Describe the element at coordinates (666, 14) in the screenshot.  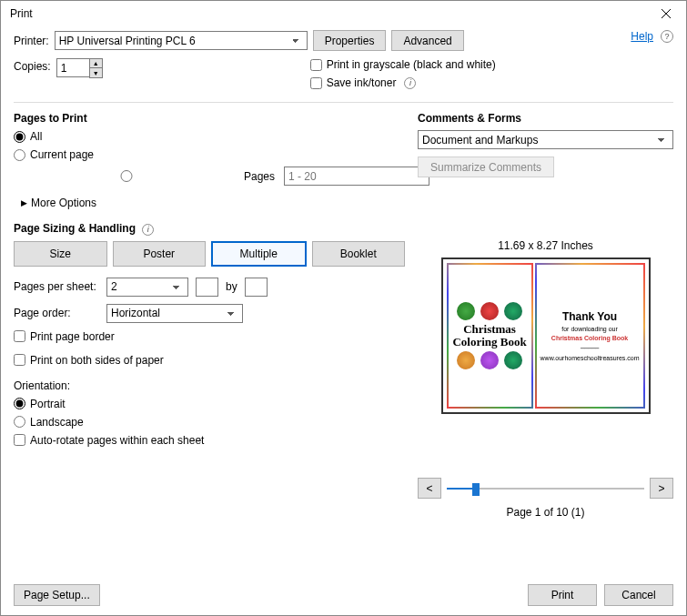
I see `close-icon` at that location.